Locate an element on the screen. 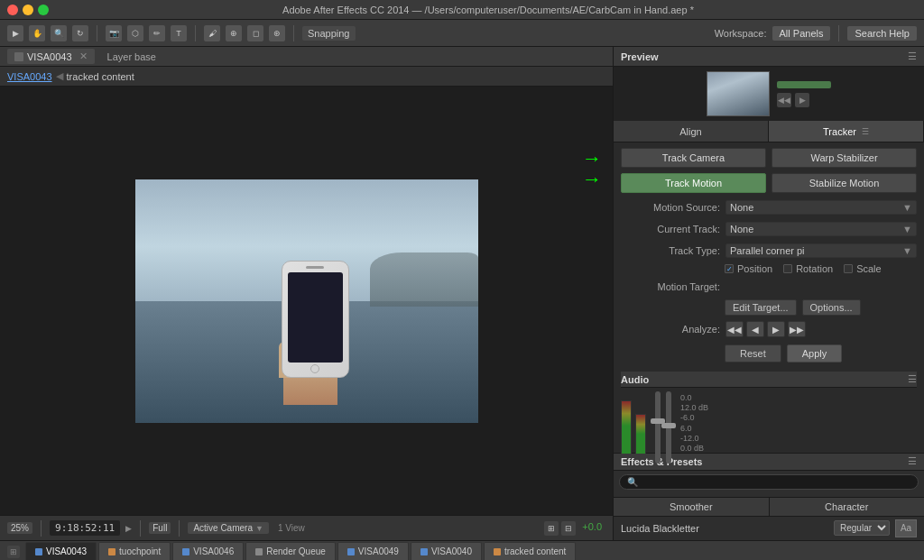 This screenshot has height=560, width=924. timeline-toggle-icon: ⊞ is located at coordinates (14, 552).